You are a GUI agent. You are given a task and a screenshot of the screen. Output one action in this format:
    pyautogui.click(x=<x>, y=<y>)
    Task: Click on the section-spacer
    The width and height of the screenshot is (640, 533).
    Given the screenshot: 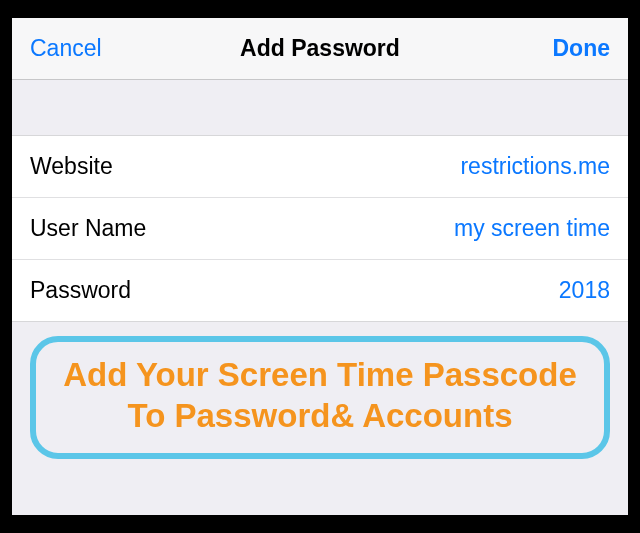 What is the action you would take?
    pyautogui.click(x=320, y=108)
    